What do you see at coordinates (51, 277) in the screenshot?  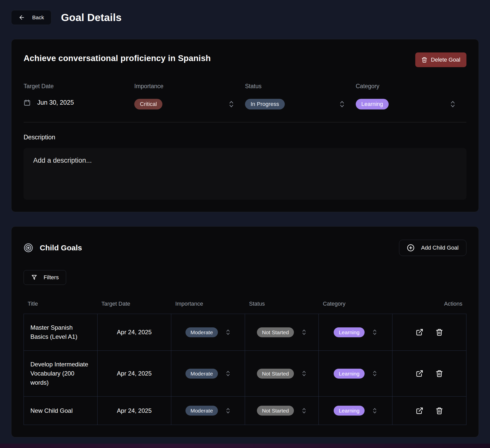 I see `filters-label: Filters` at bounding box center [51, 277].